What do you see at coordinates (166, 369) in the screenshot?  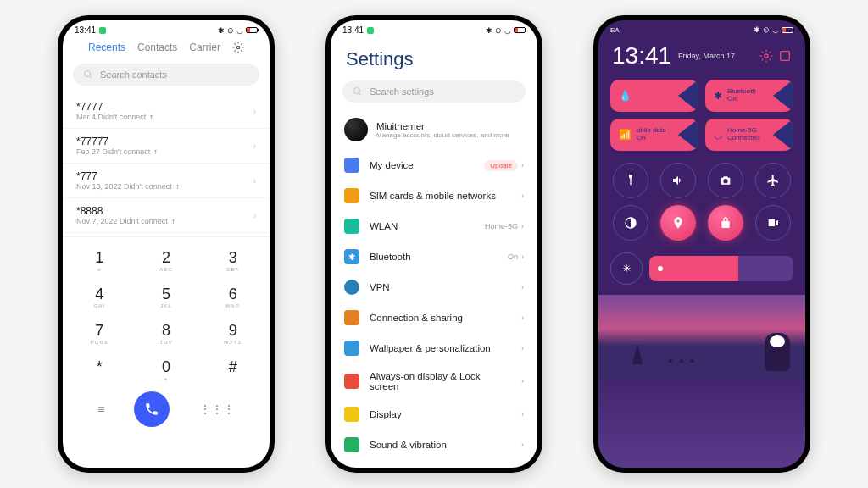 I see `key-0: 0+` at bounding box center [166, 369].